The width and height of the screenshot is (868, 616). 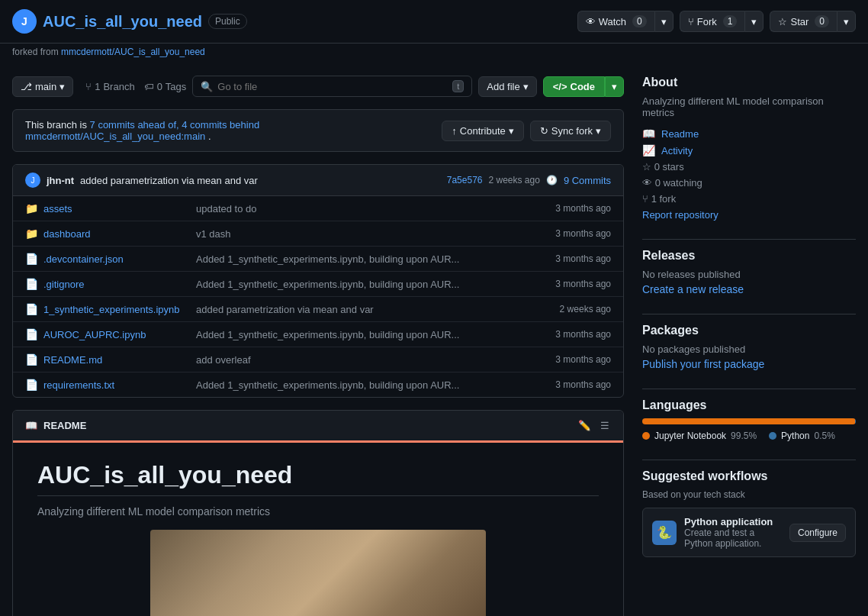 What do you see at coordinates (584, 426) in the screenshot?
I see `edit-readme-button: ✏️` at bounding box center [584, 426].